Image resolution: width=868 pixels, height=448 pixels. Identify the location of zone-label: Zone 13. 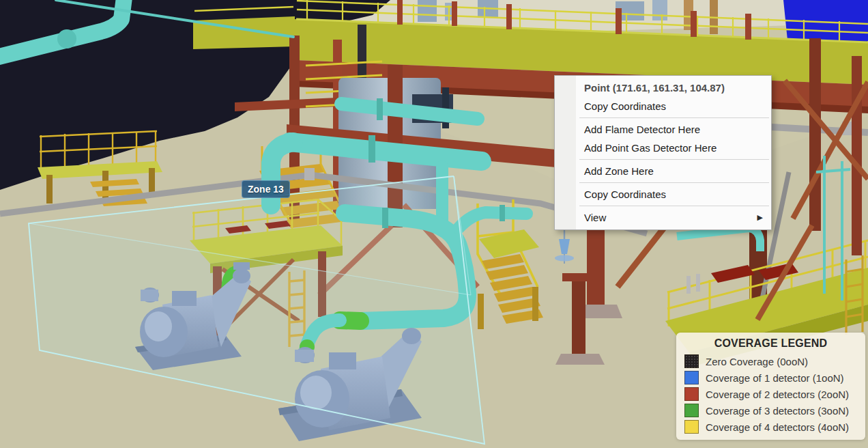
(266, 189).